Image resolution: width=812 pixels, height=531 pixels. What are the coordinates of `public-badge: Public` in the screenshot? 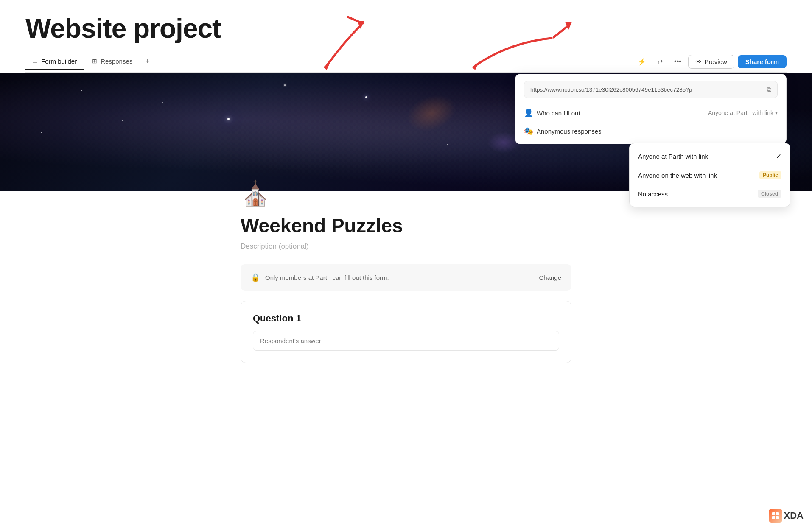 It's located at (770, 175).